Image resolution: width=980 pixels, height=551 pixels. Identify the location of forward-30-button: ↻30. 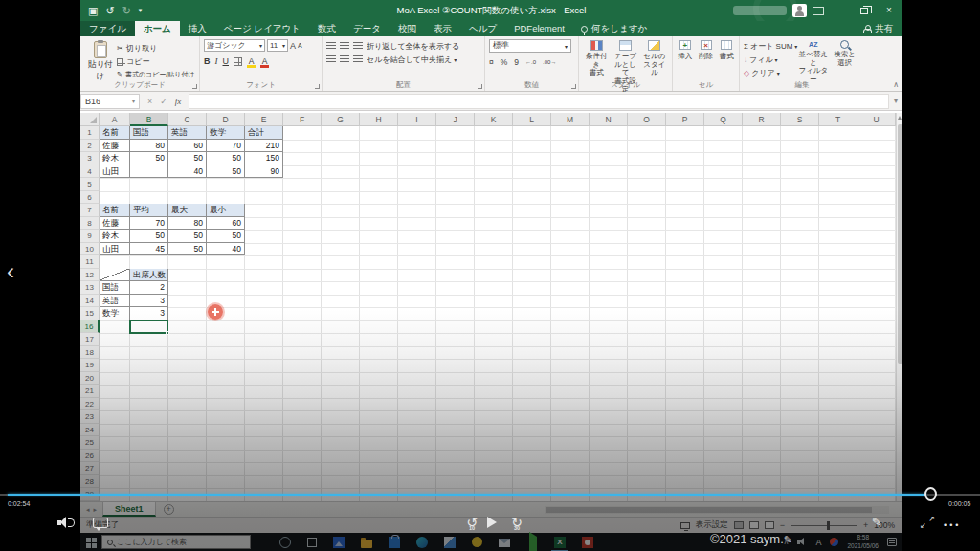
(517, 523).